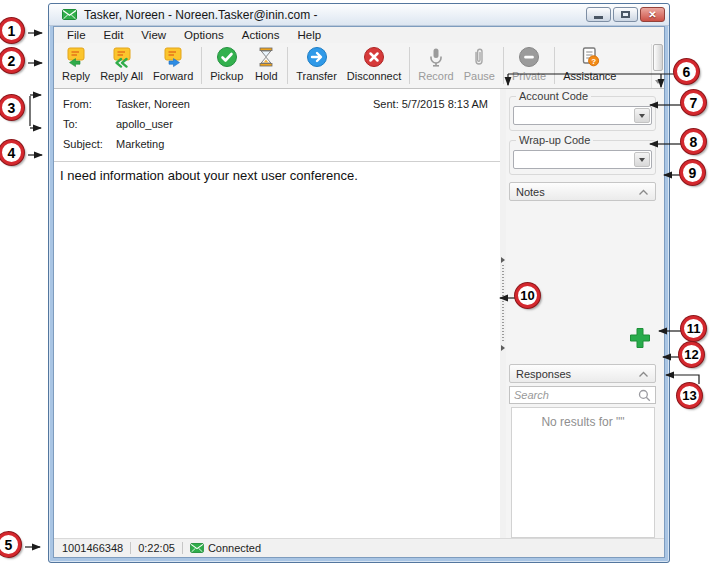 Image resolution: width=714 pixels, height=570 pixels. I want to click on callout-3: 3, so click(12, 108).